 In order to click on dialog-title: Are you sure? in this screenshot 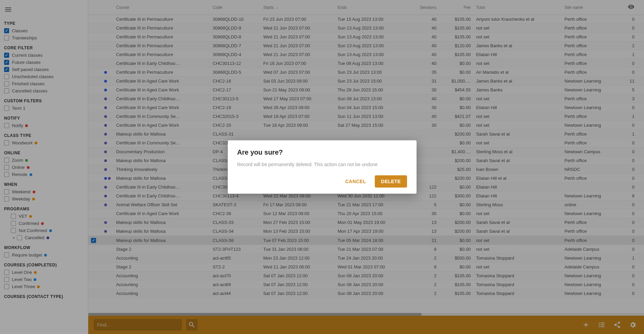, I will do `click(322, 152)`.